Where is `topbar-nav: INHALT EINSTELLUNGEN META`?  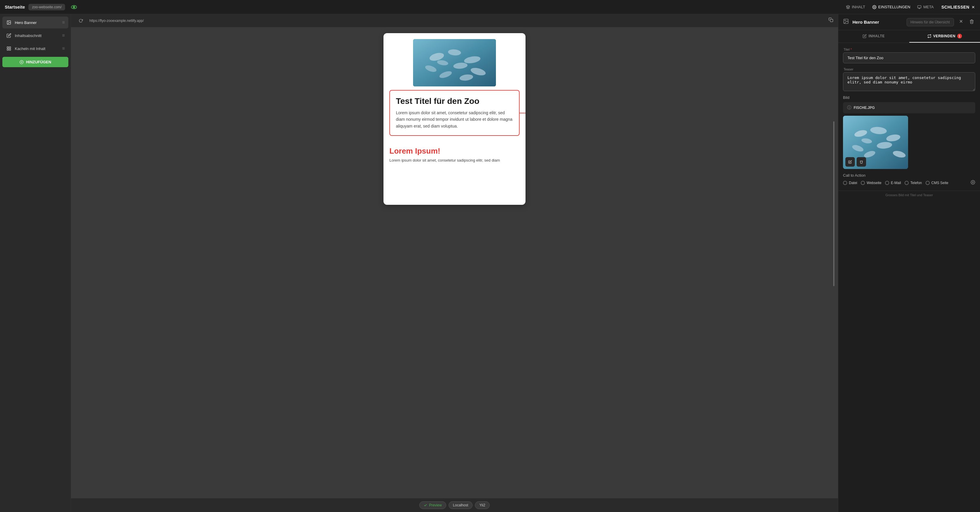
topbar-nav: INHALT EINSTELLUNGEN META is located at coordinates (890, 7).